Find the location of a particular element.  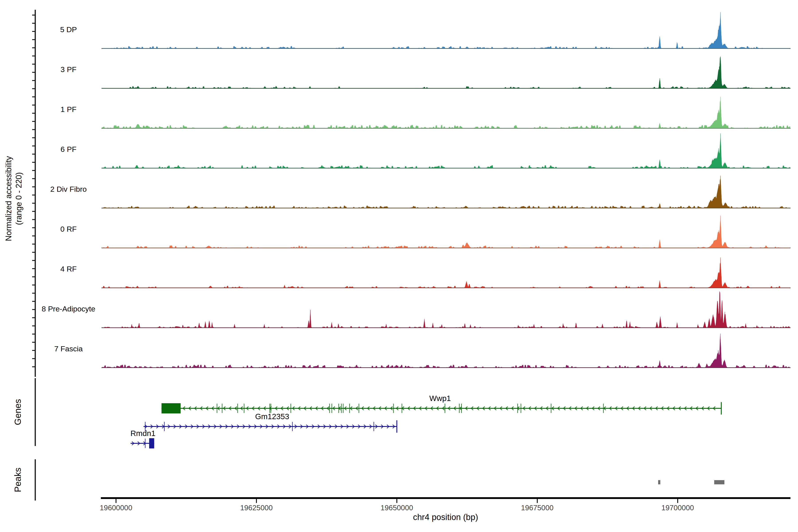

x-tick-label: 19650000 is located at coordinates (397, 508).